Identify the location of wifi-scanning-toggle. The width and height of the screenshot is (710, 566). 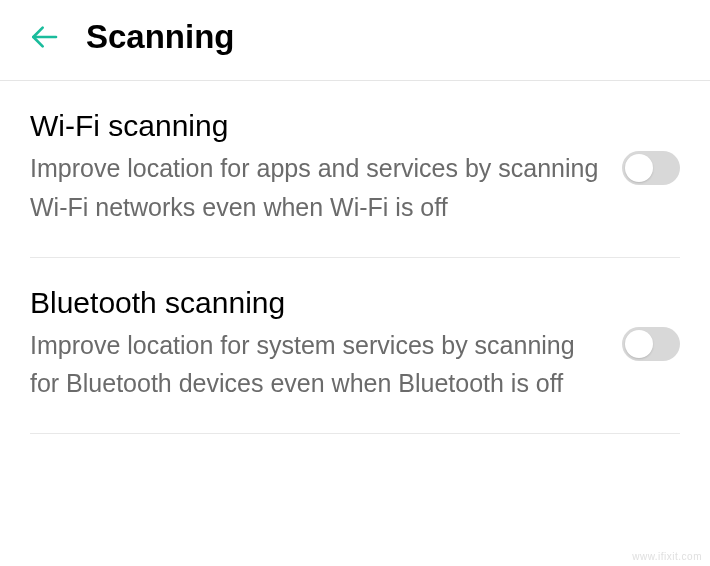
(651, 168).